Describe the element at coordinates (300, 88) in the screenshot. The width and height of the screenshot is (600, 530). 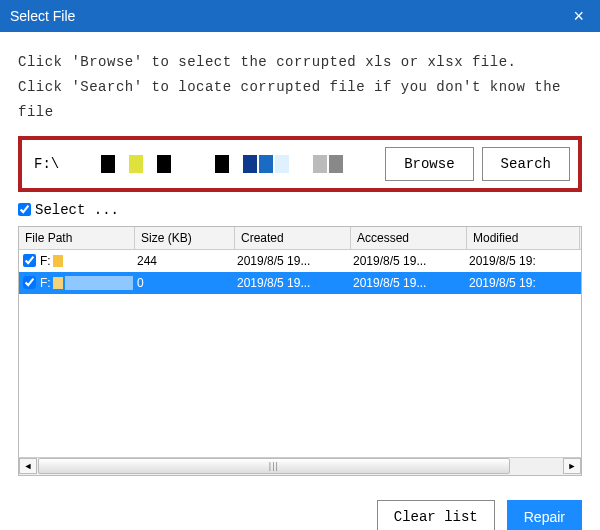
I see `instruction-text: Click 'Browse' to select the corrupted x…` at that location.